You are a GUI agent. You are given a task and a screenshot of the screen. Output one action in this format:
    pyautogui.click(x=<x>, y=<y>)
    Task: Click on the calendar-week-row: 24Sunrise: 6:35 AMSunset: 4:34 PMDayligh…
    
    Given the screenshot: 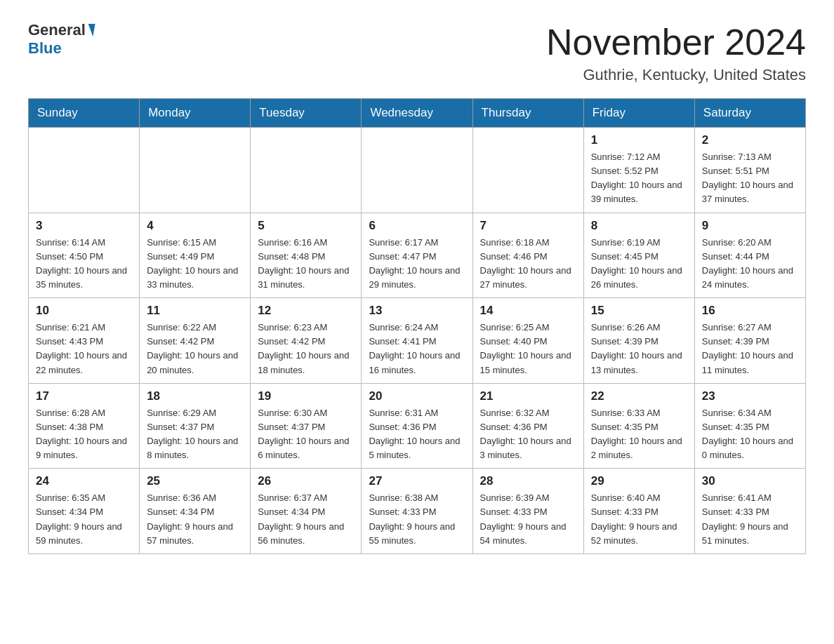 What is the action you would take?
    pyautogui.click(x=417, y=511)
    